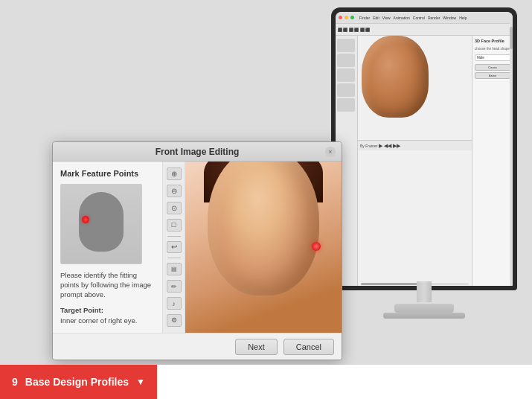  Describe the element at coordinates (266, 382) in the screenshot. I see `bottom-bar: 9 Base Design Profiles ▼` at that location.